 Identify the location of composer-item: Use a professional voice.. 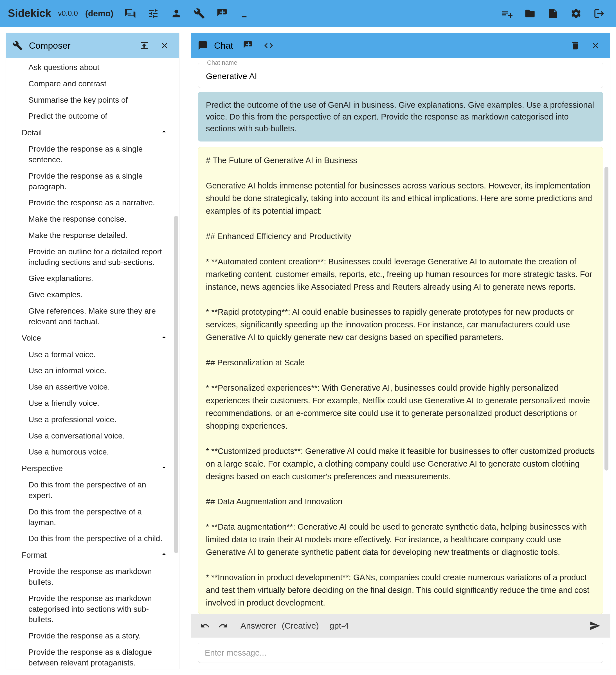
(92, 420).